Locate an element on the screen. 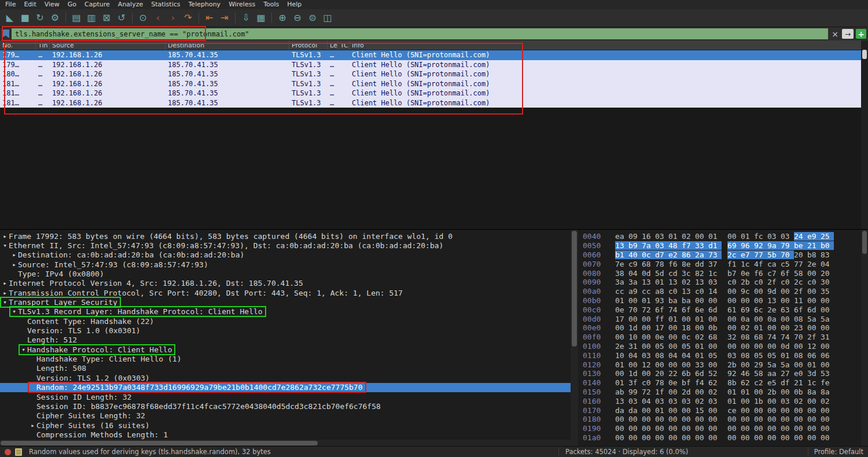  go-to-packet-button: ↷ is located at coordinates (188, 18).